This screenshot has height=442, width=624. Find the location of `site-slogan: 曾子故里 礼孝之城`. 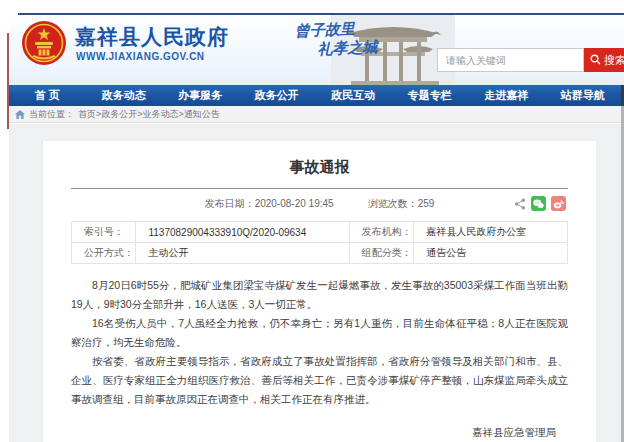

site-slogan: 曾子故里 礼孝之城 is located at coordinates (350, 38).